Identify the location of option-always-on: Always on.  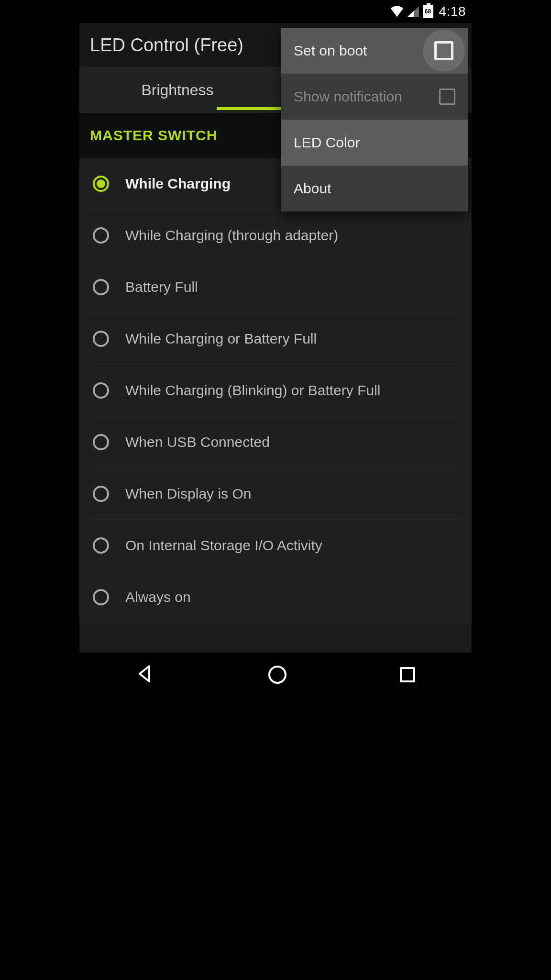
(276, 597).